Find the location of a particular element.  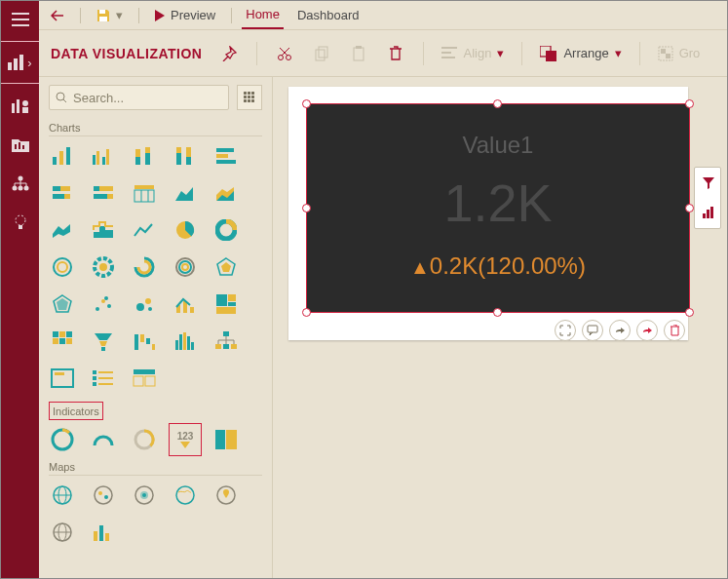

chart-bar-100-icon is located at coordinates (185, 156).